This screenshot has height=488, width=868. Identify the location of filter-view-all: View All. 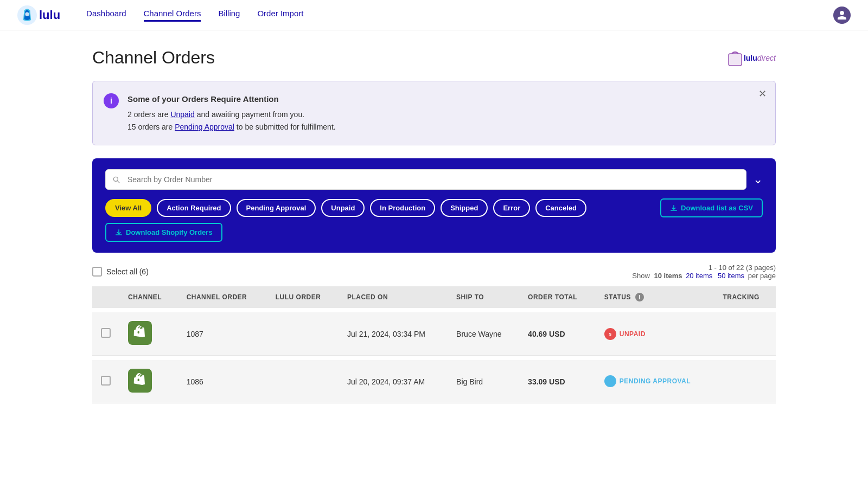
(128, 208).